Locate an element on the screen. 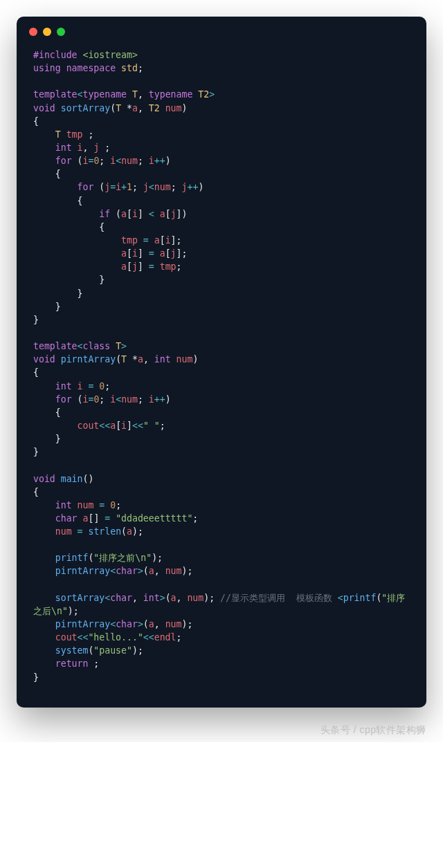  code-token: ++ is located at coordinates (160, 400).